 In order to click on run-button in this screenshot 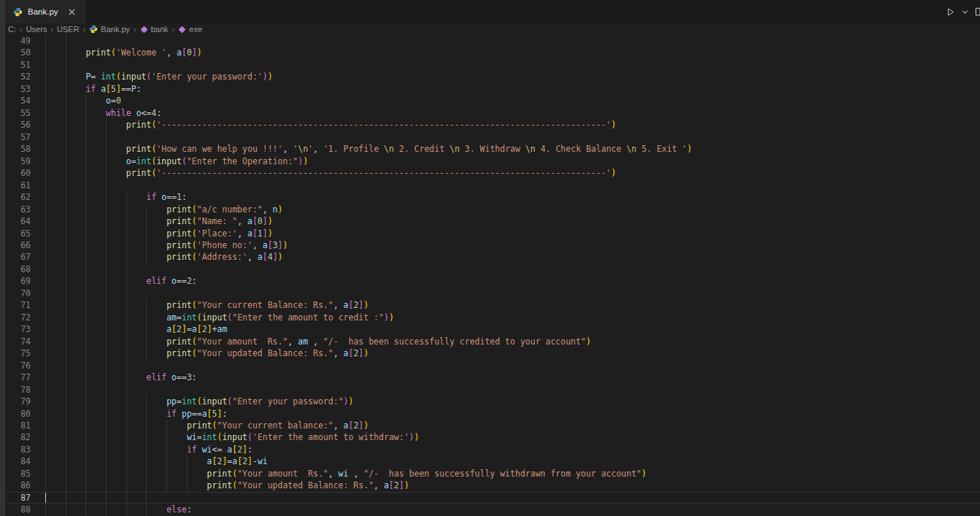, I will do `click(950, 12)`.